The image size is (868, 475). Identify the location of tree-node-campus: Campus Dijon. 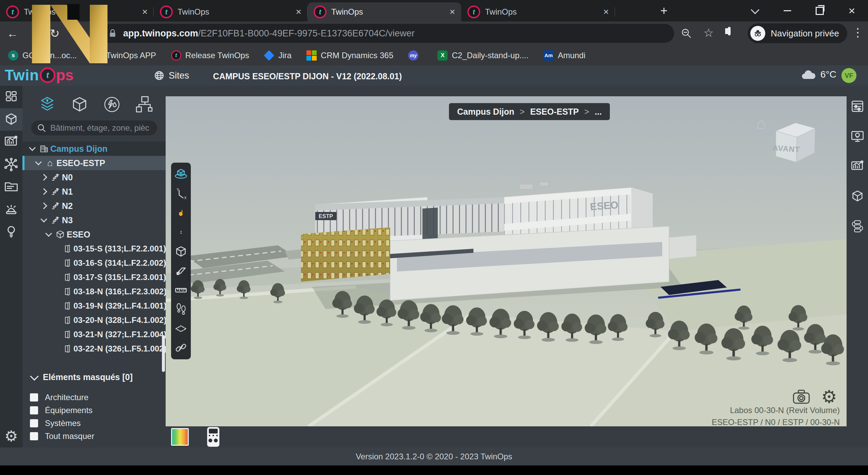
(94, 149).